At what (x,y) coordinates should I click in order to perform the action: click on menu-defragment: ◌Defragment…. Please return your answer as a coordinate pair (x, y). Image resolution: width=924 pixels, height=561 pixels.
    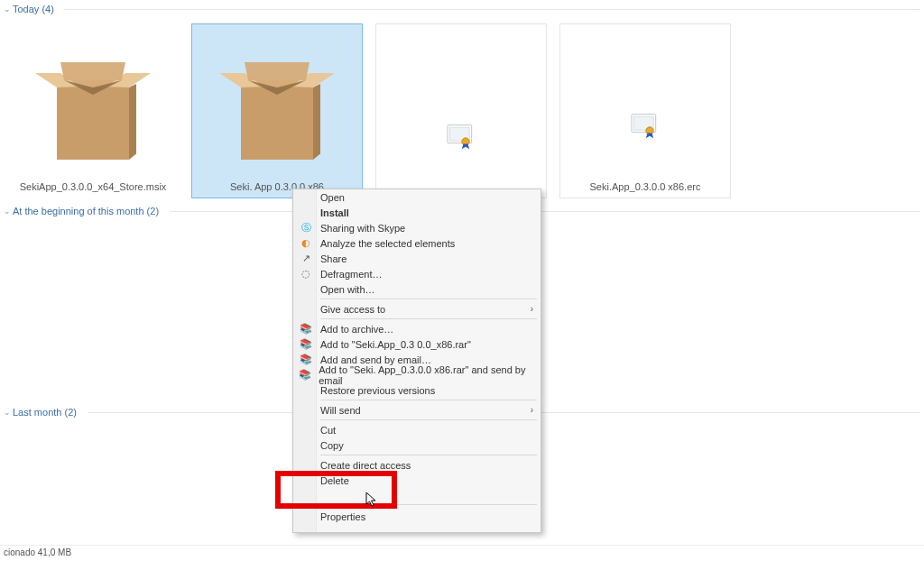
    Looking at the image, I should click on (417, 274).